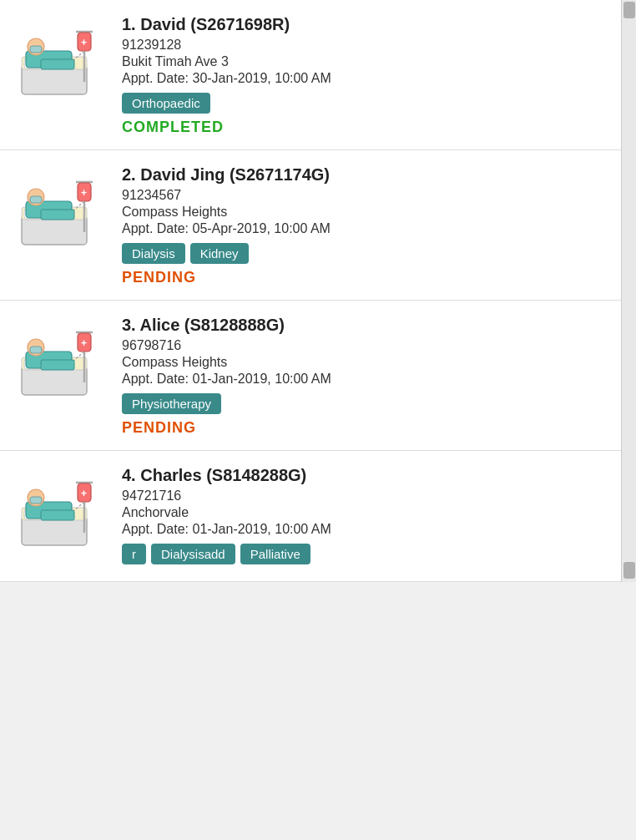 The height and width of the screenshot is (840, 636). Describe the element at coordinates (365, 513) in the screenshot. I see `patient-address: Anchorvale` at that location.